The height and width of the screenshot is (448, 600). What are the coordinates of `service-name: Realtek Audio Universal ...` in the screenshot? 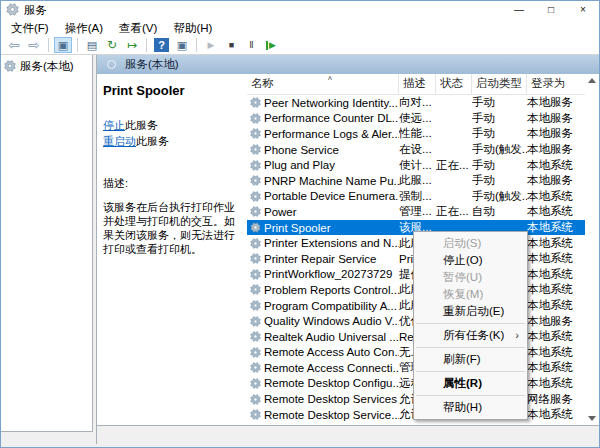 It's located at (332, 337).